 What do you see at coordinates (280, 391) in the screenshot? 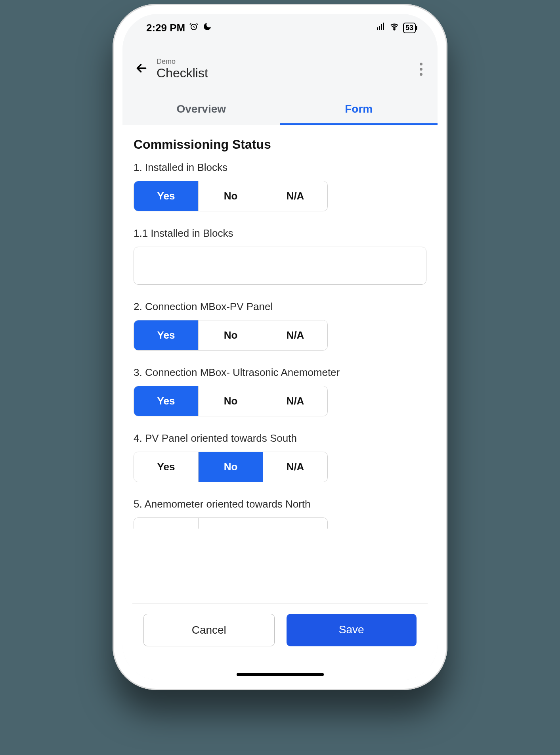
I see `question-3: 3. Connection MBox- Ultrasonic Anemomete…` at bounding box center [280, 391].